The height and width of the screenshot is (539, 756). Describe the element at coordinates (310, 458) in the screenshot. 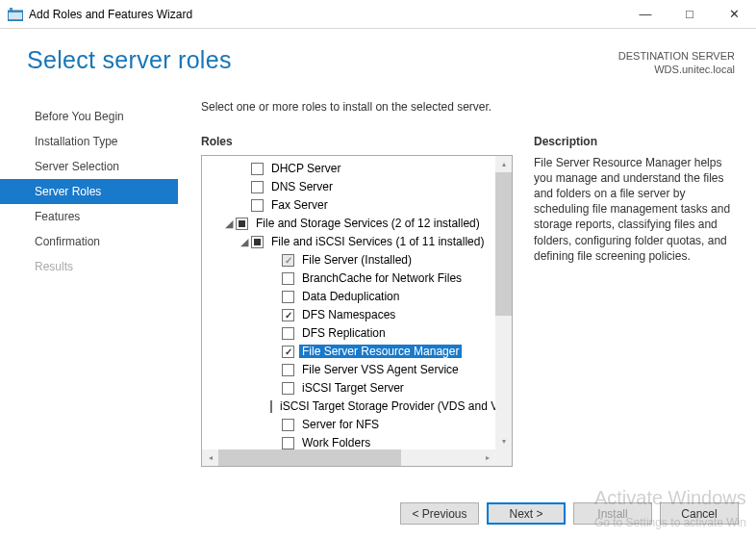

I see `horizontal-scroll-thumb` at that location.